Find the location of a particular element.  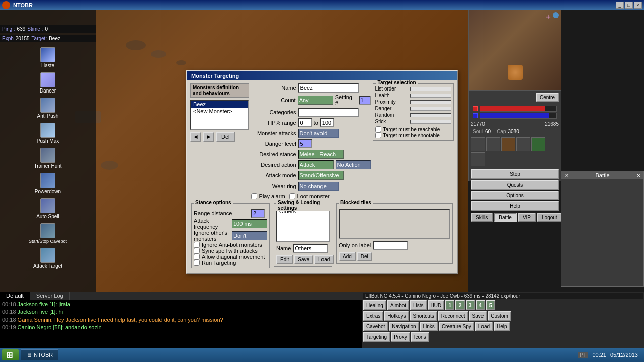

desired-action-input2 is located at coordinates (353, 165).